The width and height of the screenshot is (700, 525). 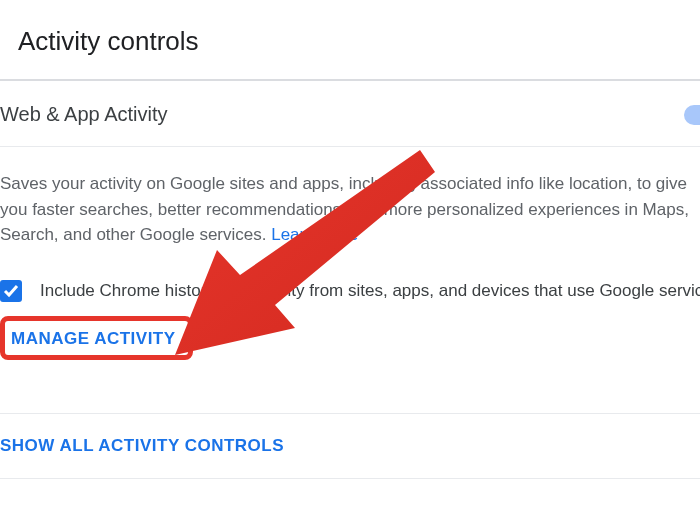 I want to click on activity-toggle, so click(x=692, y=115).